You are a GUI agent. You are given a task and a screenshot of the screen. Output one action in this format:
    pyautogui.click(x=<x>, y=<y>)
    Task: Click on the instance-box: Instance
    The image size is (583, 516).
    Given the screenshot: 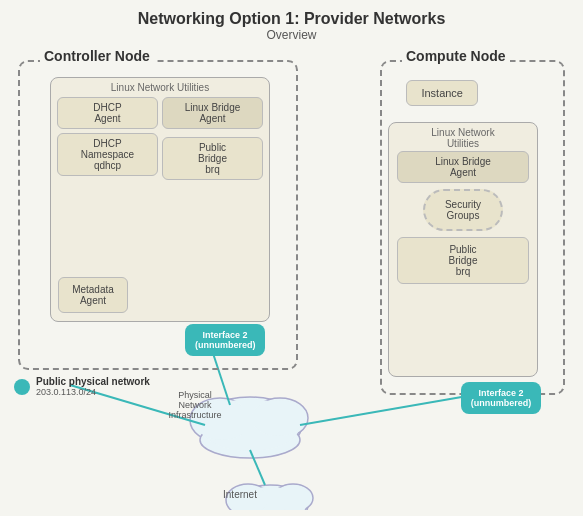 What is the action you would take?
    pyautogui.click(x=442, y=93)
    